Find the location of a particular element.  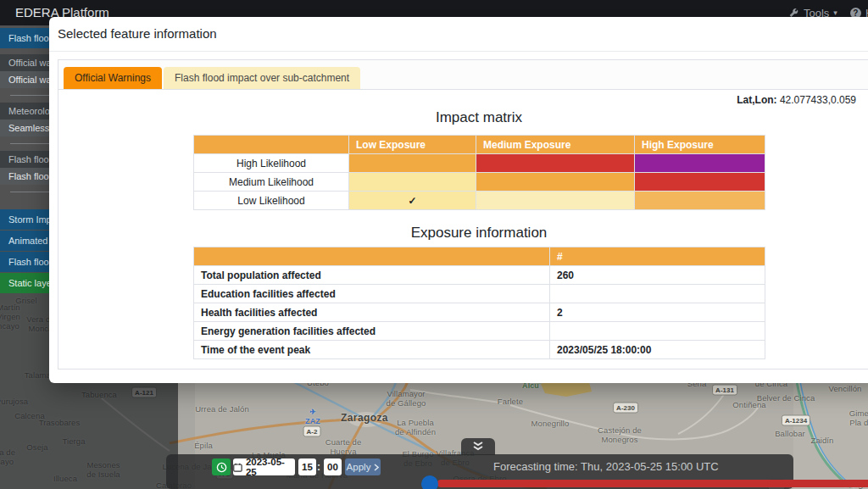

apply-label: Apply is located at coordinates (359, 467).